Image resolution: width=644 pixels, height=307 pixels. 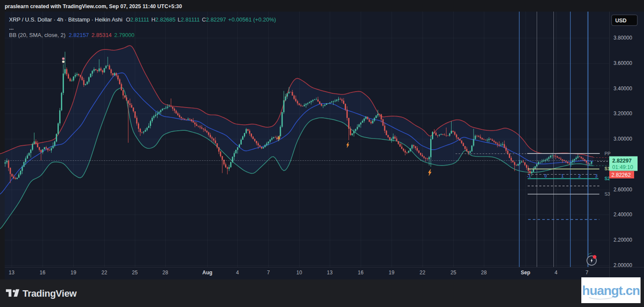 What do you see at coordinates (50, 293) in the screenshot?
I see `svg-text: TradingView` at bounding box center [50, 293].